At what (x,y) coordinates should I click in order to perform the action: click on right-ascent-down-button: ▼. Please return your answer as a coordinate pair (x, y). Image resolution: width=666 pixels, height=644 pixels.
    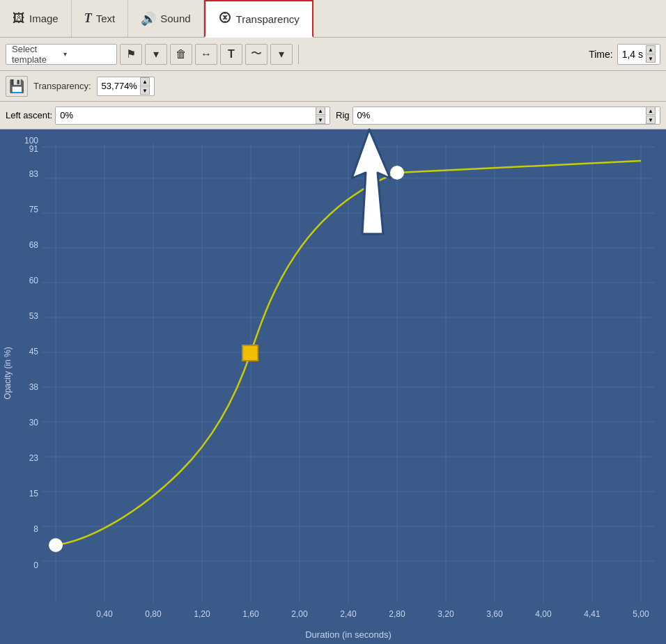
    Looking at the image, I should click on (651, 120).